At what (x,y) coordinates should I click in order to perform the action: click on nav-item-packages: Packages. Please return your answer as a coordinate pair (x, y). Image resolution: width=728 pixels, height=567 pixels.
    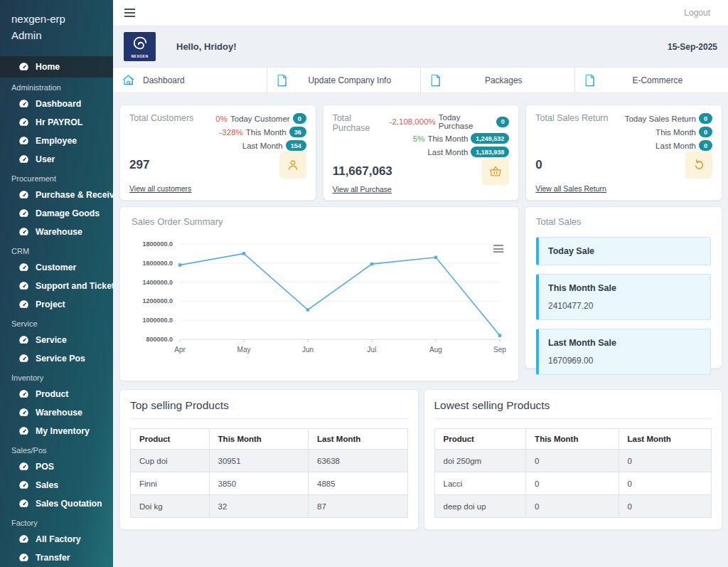
    Looking at the image, I should click on (498, 80).